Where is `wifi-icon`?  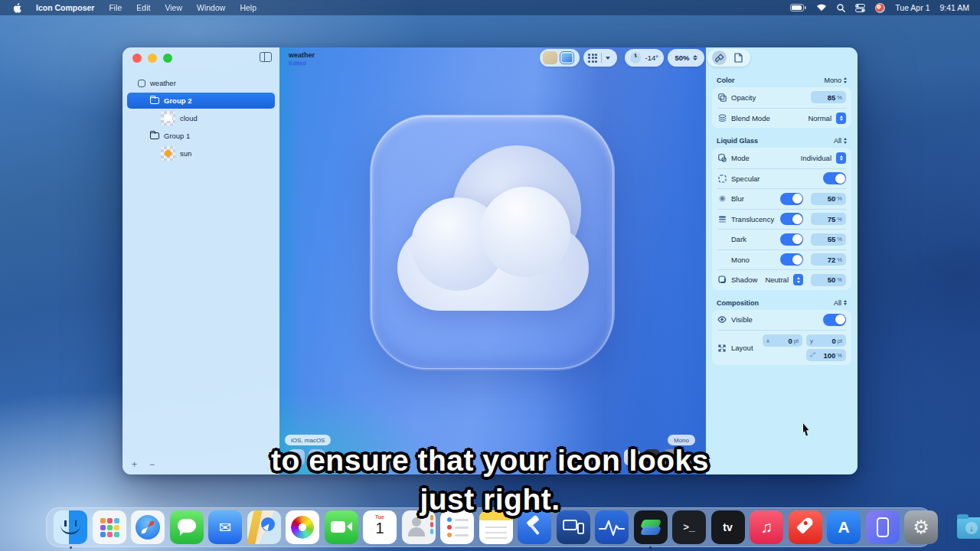
wifi-icon is located at coordinates (822, 8).